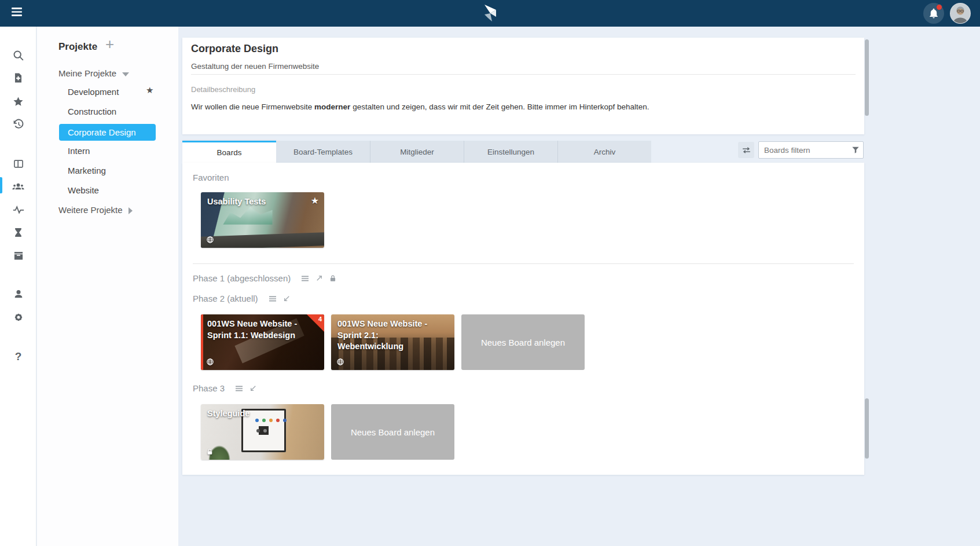 The height and width of the screenshot is (546, 980). What do you see at coordinates (490, 13) in the screenshot?
I see `topbar` at bounding box center [490, 13].